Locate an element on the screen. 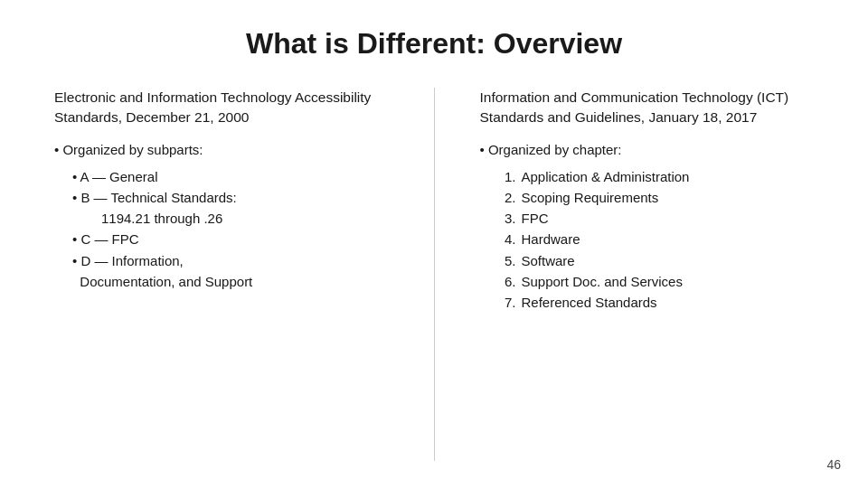 Image resolution: width=868 pixels, height=488 pixels. left-column-header: Electronic and Information Technology Ac… is located at coordinates (222, 107).